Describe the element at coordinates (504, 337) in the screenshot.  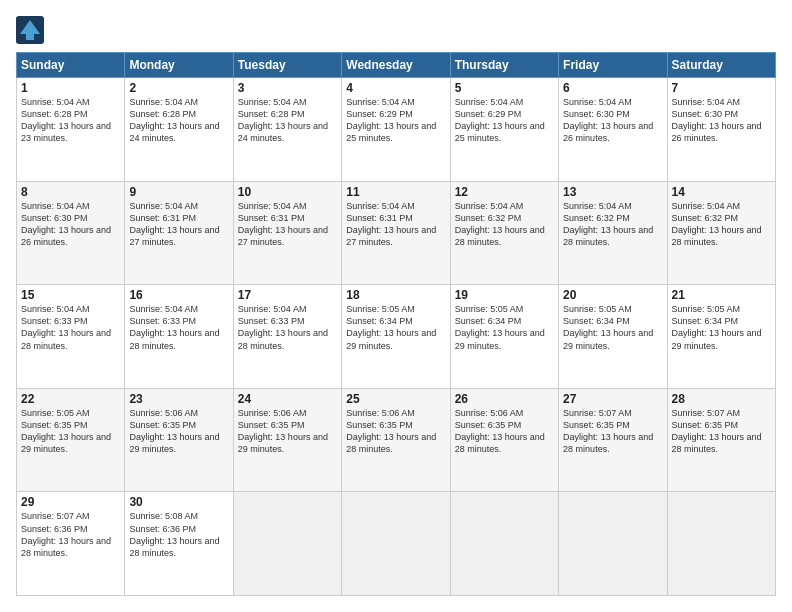
I see `calendar-cell: 19Sunrise: 5:05 AMSunset: 6:34 PMDayligh…` at that location.